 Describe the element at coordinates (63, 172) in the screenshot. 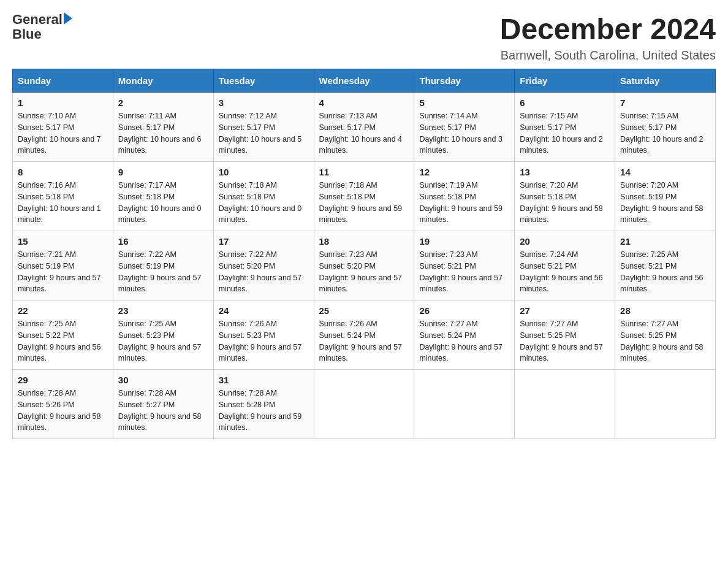

I see `day-number: 8` at that location.